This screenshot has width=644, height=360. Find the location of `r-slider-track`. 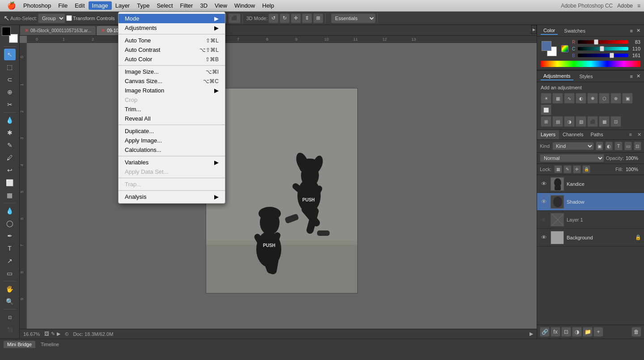

r-slider-track is located at coordinates (603, 42).